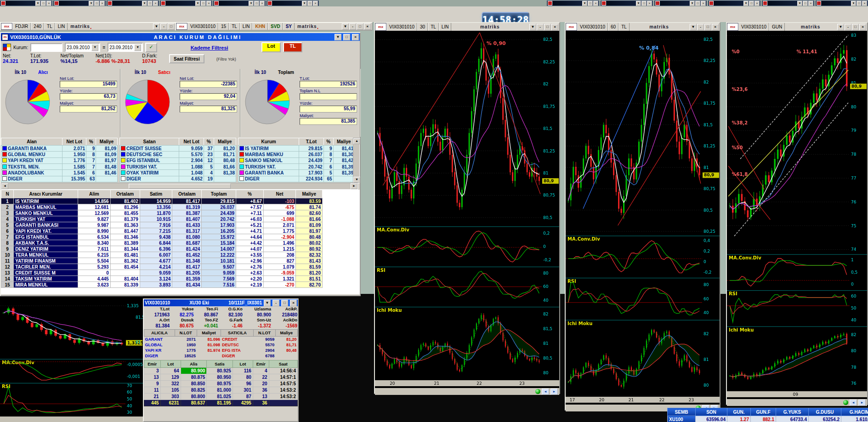  I want to click on table-row: YAPI KREDI YAT1.776781,97, so click(60, 161).